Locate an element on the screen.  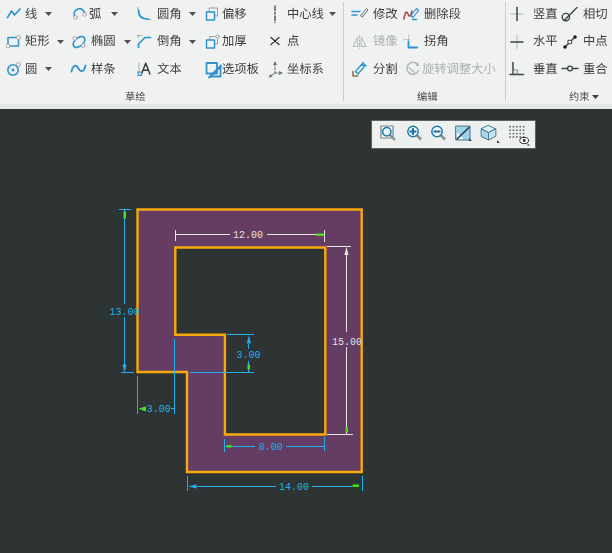
svg-text: 8.00 is located at coordinates (271, 448).